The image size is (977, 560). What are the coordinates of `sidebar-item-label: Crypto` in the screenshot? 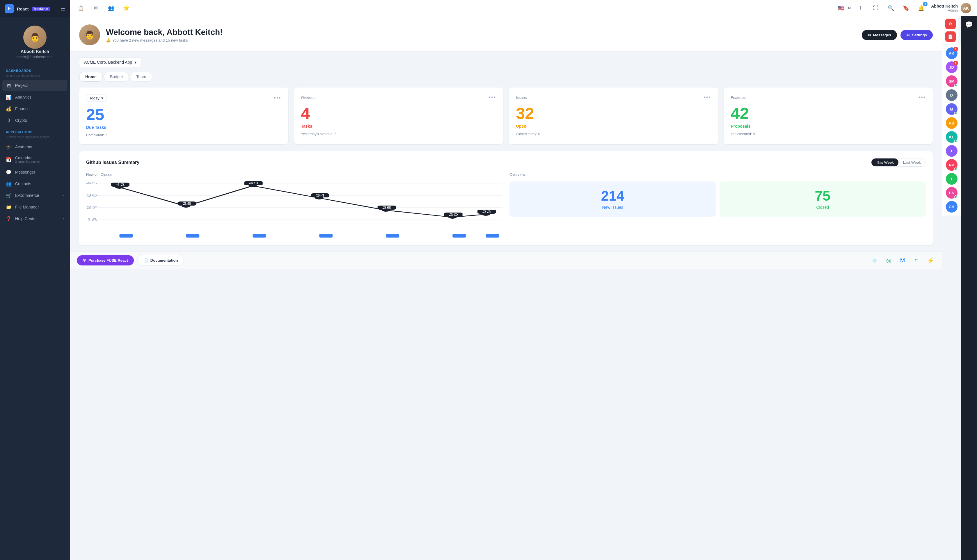 It's located at (39, 120).